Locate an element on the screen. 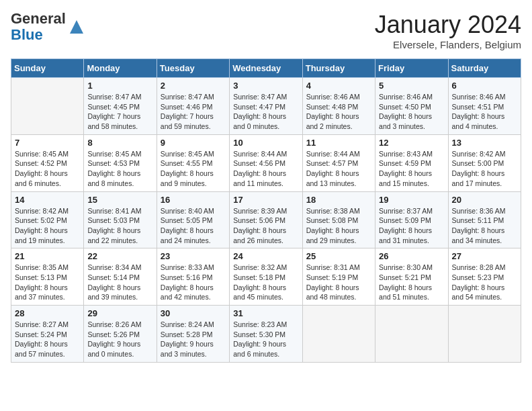  day-cell-11: 11Sunrise: 8:44 AMSunset: 4:57 PMDayligh… is located at coordinates (339, 163).